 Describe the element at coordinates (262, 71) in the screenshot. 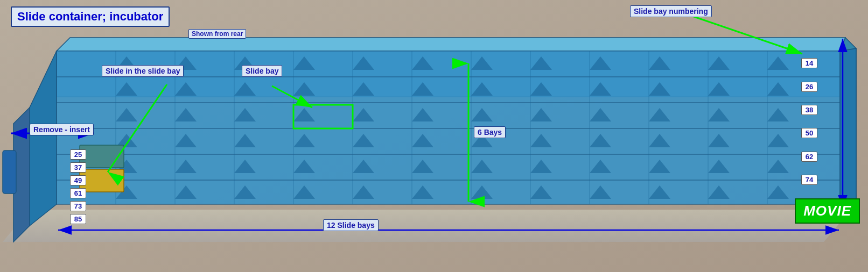

I see `slide-bay-label: Slide bay` at that location.